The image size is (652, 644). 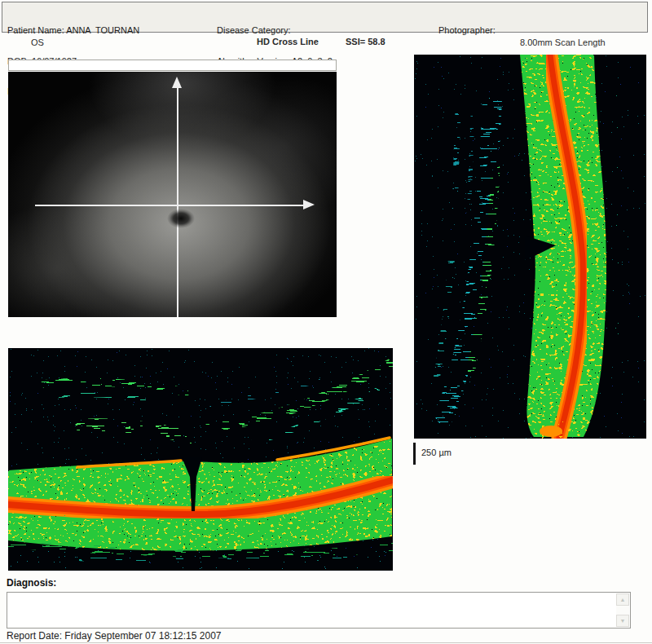 What do you see at coordinates (326, 642) in the screenshot?
I see `page-bottom-divider` at bounding box center [326, 642].